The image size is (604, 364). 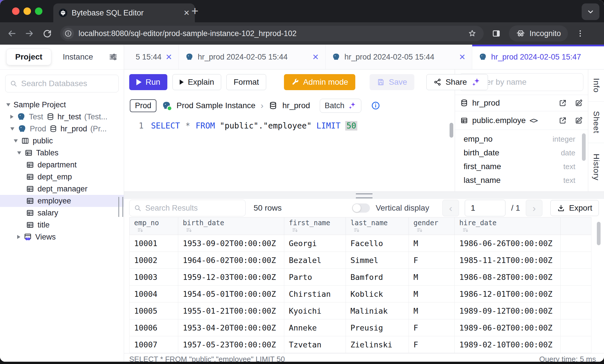 I want to click on cell-hire_date: 1986-06-26T00:00:00Z, so click(x=508, y=243).